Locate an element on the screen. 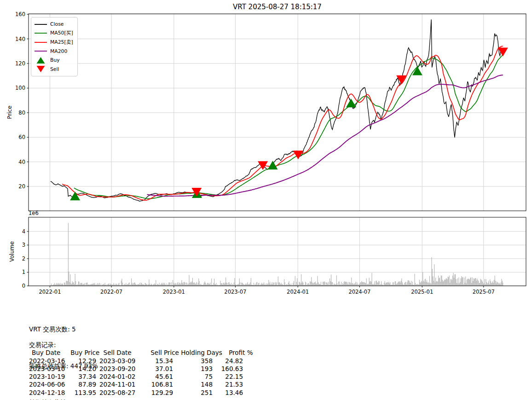 This screenshot has height=400, width=532. price-tick-label: 60 is located at coordinates (22, 137).